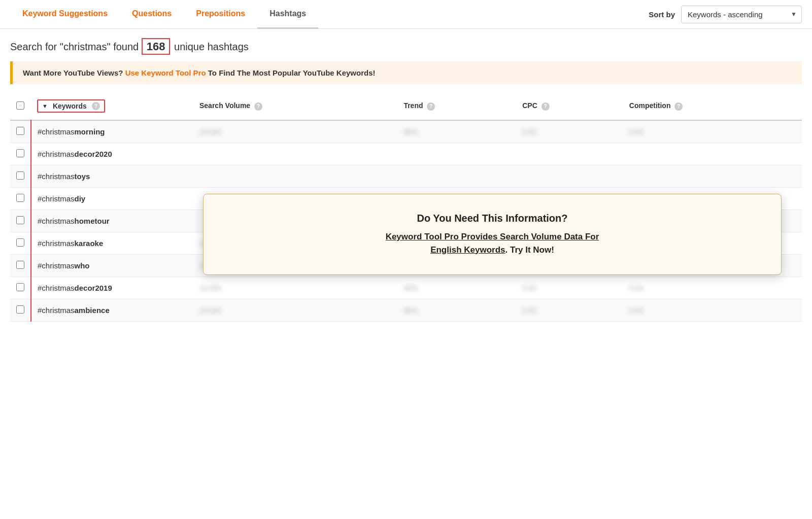 Image resolution: width=812 pixels, height=519 pixels. Describe the element at coordinates (225, 106) in the screenshot. I see `search-volume-label: Search Volume` at that location.